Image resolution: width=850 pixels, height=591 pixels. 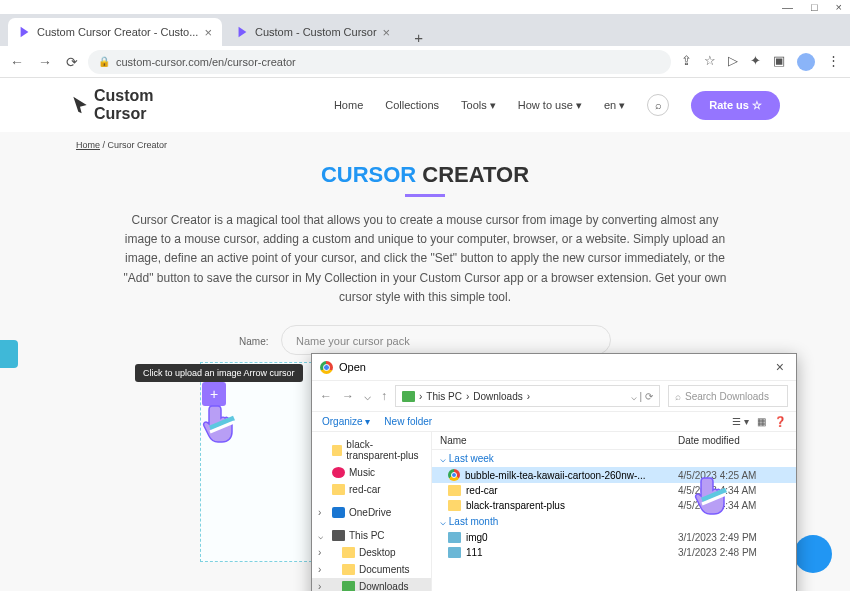 I want to click on file-row: black-transparent-plus4/5/2023 4:34 AM, so click(x=614, y=506).